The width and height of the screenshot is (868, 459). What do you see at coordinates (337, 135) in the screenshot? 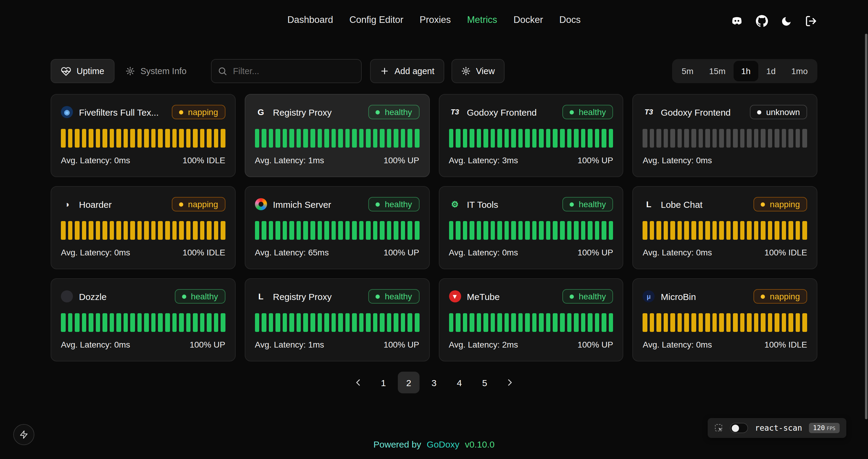
I see `service-card: G Registry Proxy healthy Avg. Latency: 1…` at bounding box center [337, 135].